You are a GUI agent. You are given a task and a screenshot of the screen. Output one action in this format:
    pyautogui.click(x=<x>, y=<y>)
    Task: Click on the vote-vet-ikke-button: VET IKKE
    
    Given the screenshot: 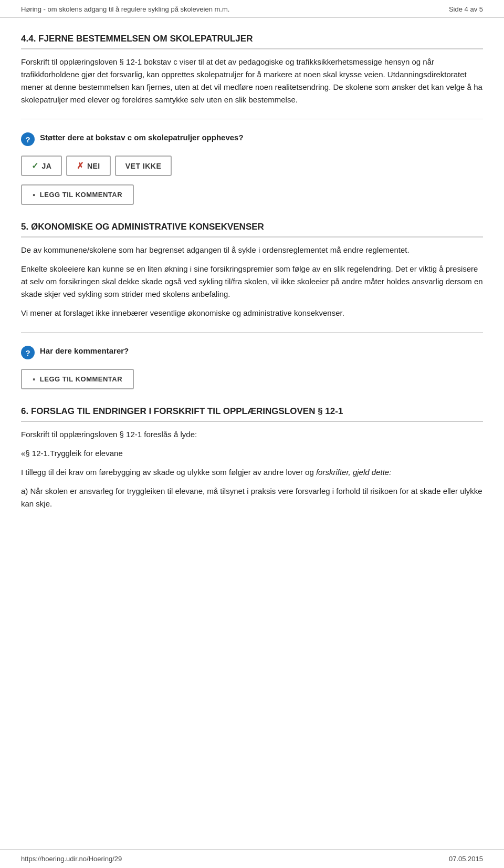 What is the action you would take?
    pyautogui.click(x=144, y=166)
    